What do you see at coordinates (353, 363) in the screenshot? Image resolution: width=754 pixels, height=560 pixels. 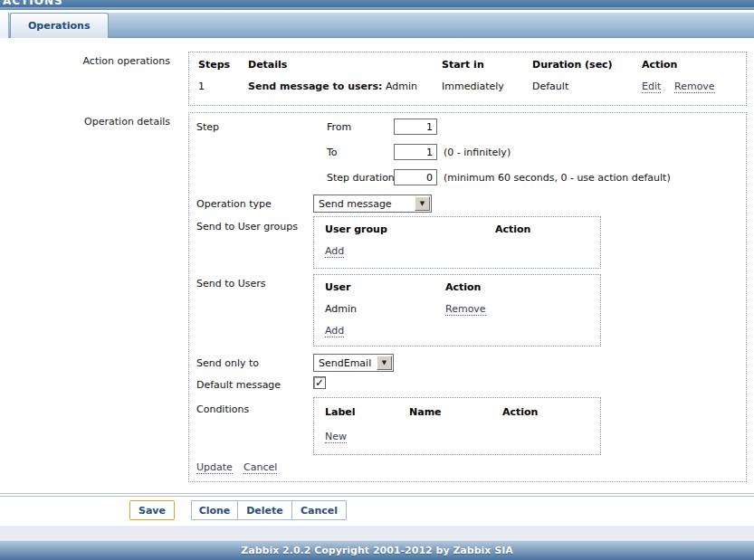 I see `send-only-to-select: SendEmail ▼` at bounding box center [353, 363].